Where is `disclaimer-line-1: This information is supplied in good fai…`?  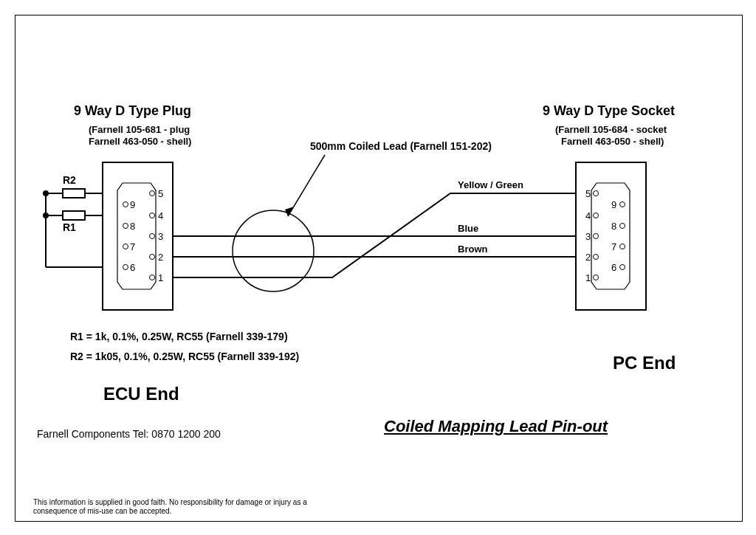 disclaimer-line-1: This information is supplied in good fai… is located at coordinates (170, 502).